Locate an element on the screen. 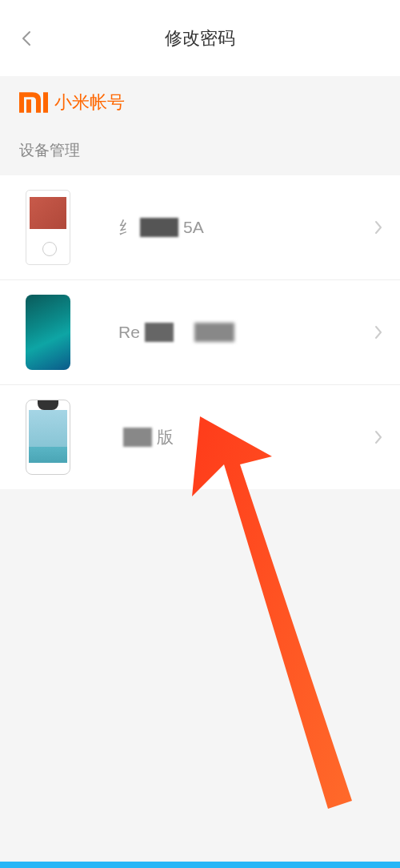 The width and height of the screenshot is (400, 868). device-item-label: 纟 5A is located at coordinates (241, 227).